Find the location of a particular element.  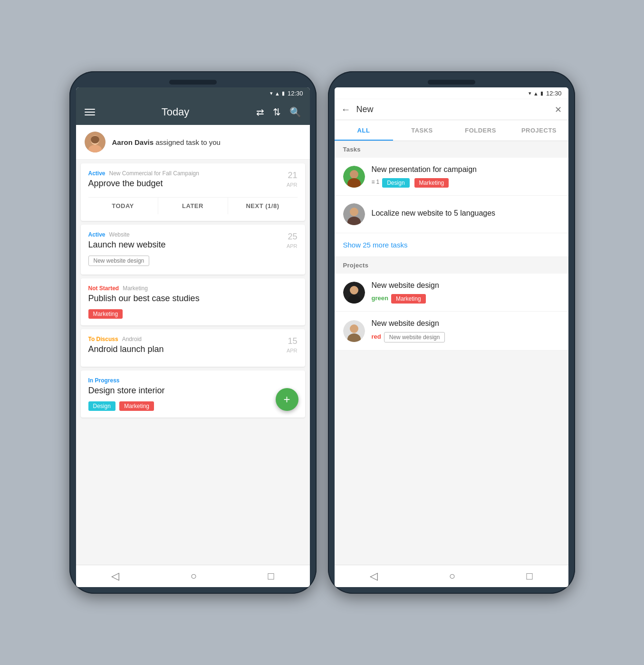

result-content-4: New website design red New website desig… is located at coordinates (466, 331).